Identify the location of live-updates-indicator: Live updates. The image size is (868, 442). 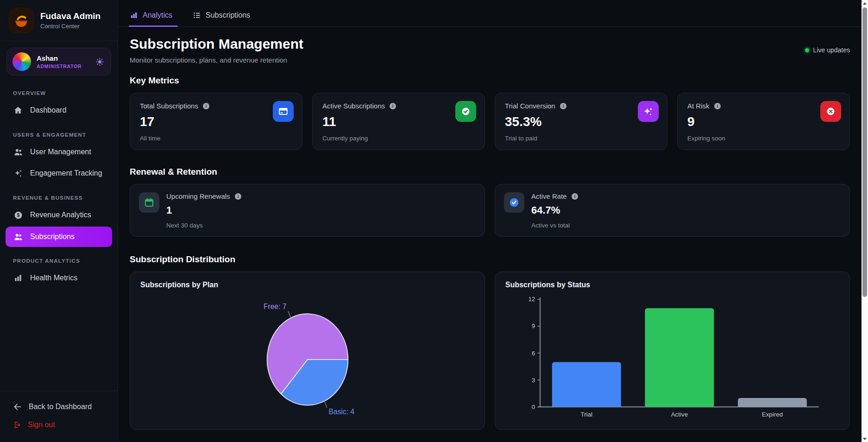
(827, 50).